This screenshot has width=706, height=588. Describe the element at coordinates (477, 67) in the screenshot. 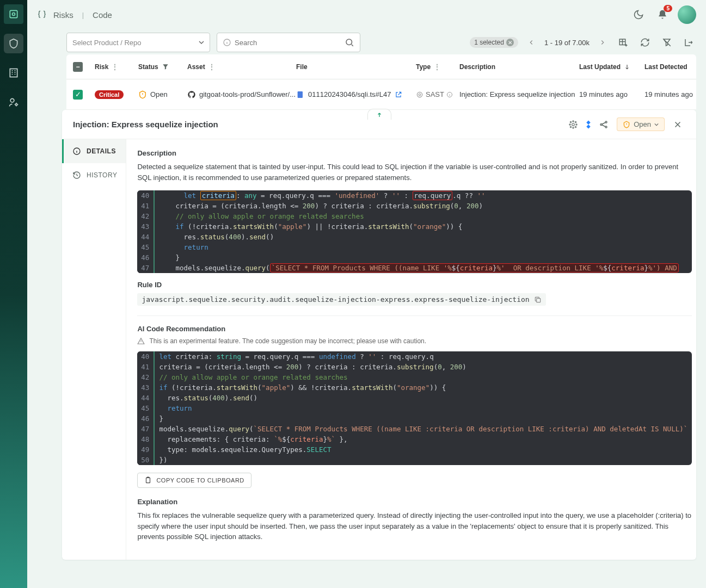

I see `col-description: Description` at that location.